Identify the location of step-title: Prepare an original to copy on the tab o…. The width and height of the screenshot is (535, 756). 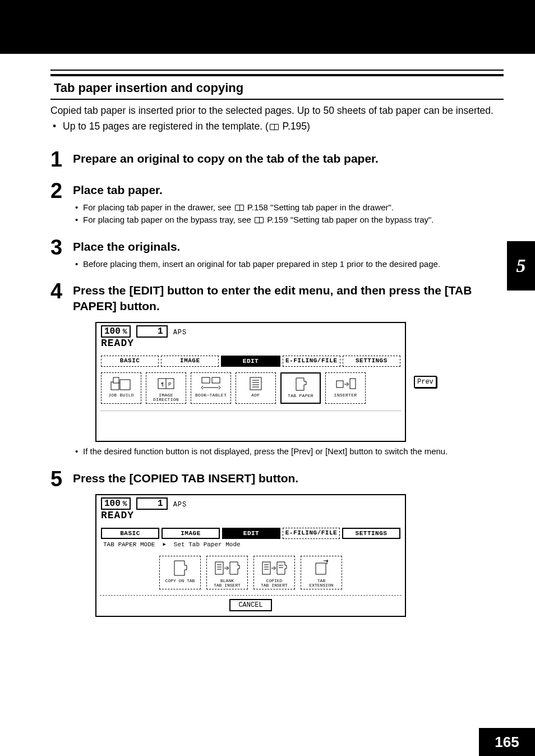
(288, 159).